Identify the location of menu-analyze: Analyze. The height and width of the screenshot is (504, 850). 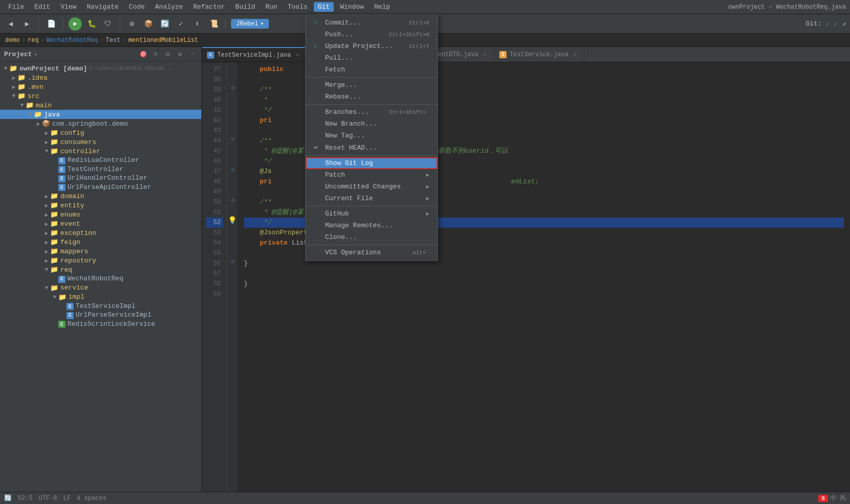
(169, 7).